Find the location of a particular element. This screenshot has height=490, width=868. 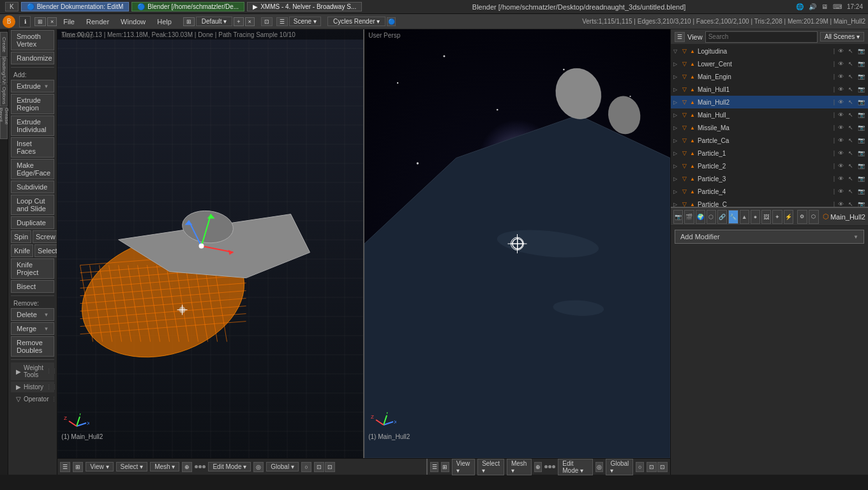

vis-eye-8: 👁 is located at coordinates (841, 153).